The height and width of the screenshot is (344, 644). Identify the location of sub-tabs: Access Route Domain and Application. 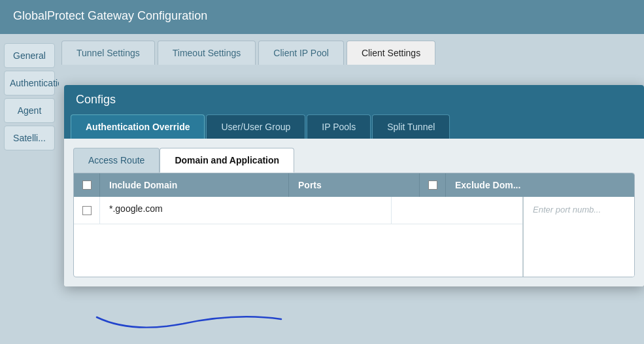
(354, 160).